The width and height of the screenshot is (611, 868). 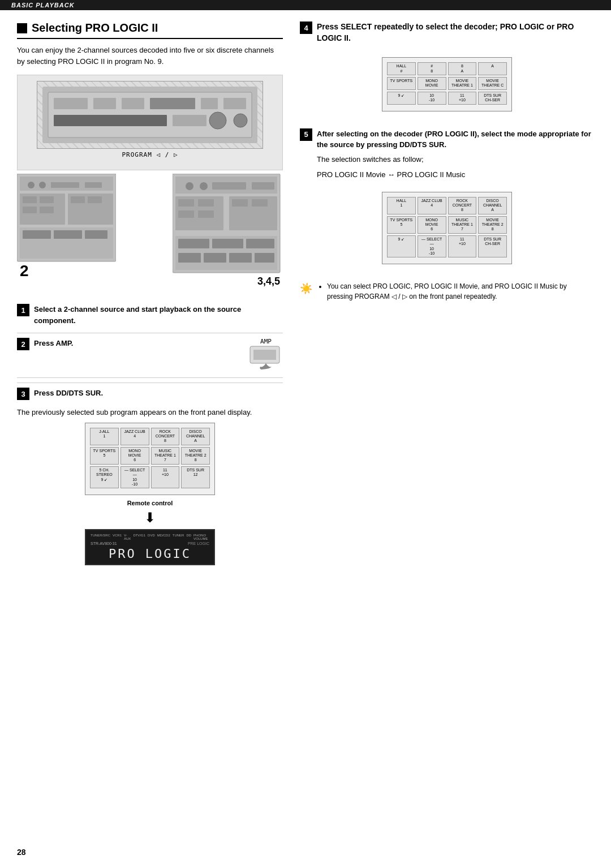 I want to click on step1-badge: 1, so click(x=23, y=310).